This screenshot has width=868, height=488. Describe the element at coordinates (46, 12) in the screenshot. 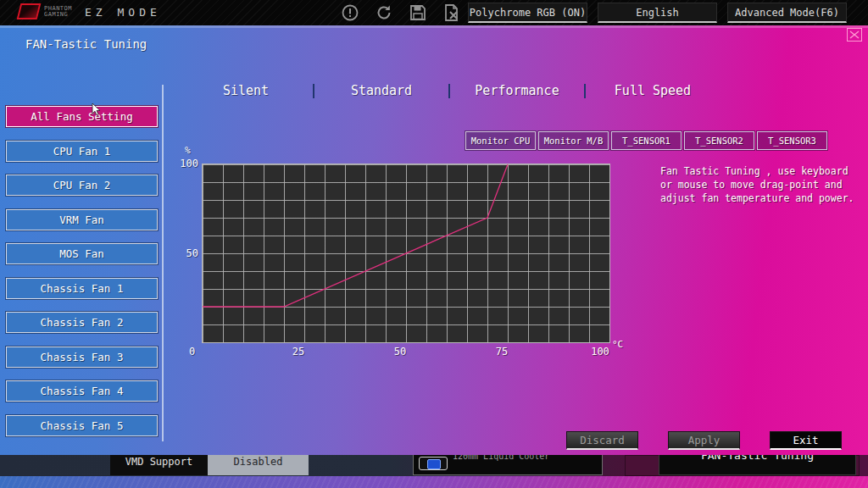

I see `brand-area: PHANTOM GAMING` at that location.